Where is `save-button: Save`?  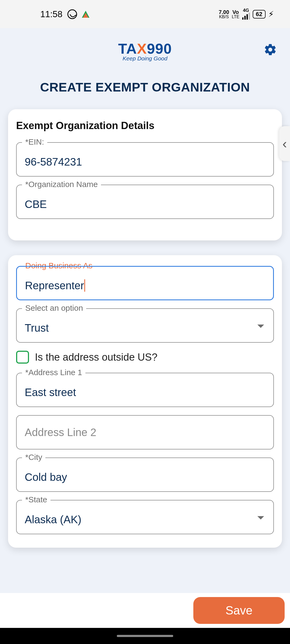
save-button: Save is located at coordinates (239, 610).